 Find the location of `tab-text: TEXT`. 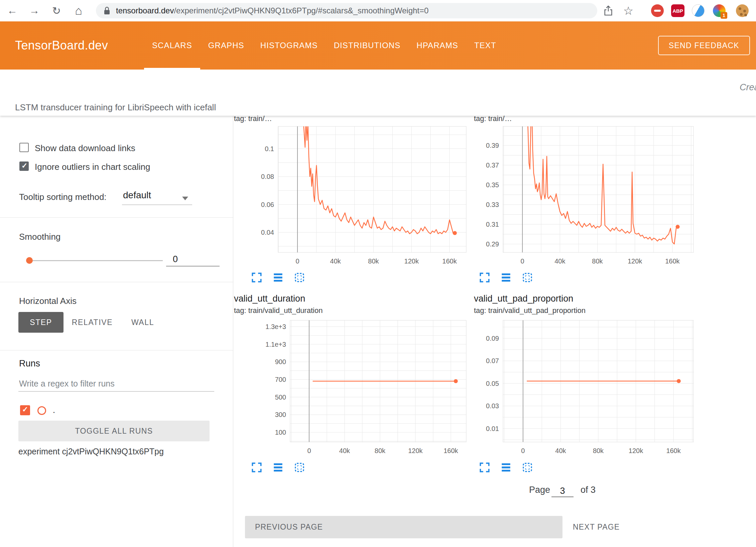

tab-text: TEXT is located at coordinates (485, 45).